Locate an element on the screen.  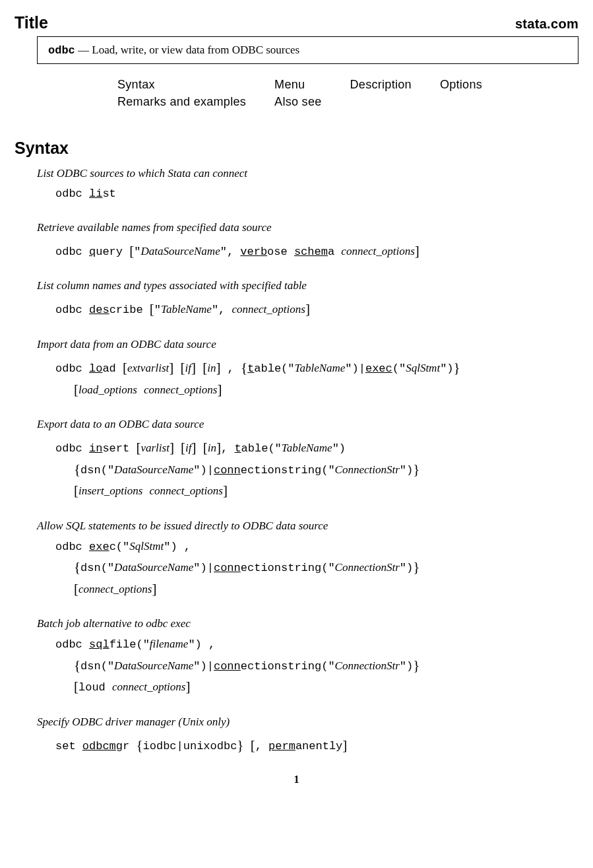
page-number: 1 is located at coordinates (297, 780).